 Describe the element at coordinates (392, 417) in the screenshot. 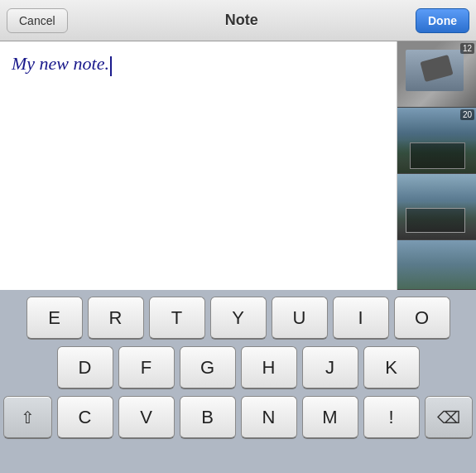

I see `key-exclaim: !` at that location.